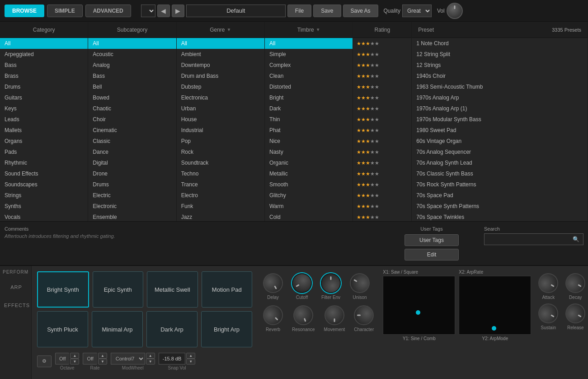 The height and width of the screenshot is (379, 588). What do you see at coordinates (500, 119) in the screenshot?
I see `list-item: 1970s Modular Synth Bass` at bounding box center [500, 119].